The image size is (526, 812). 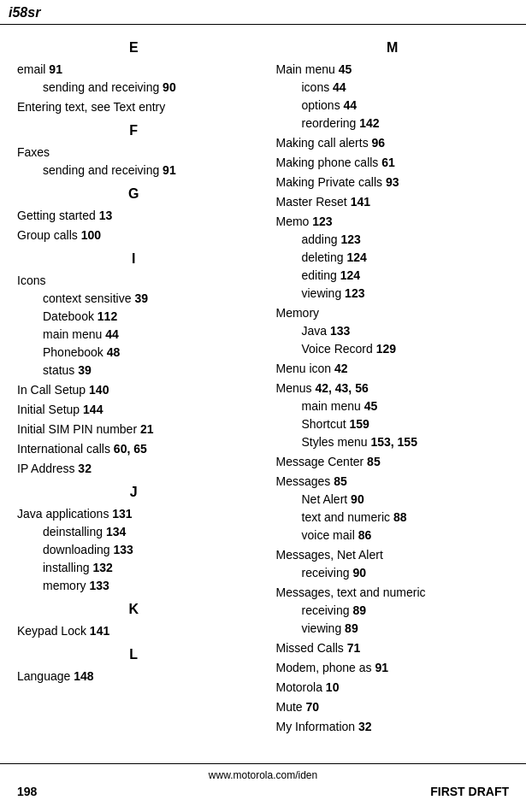 I want to click on sub-entry: downloading 133, so click(x=133, y=550).